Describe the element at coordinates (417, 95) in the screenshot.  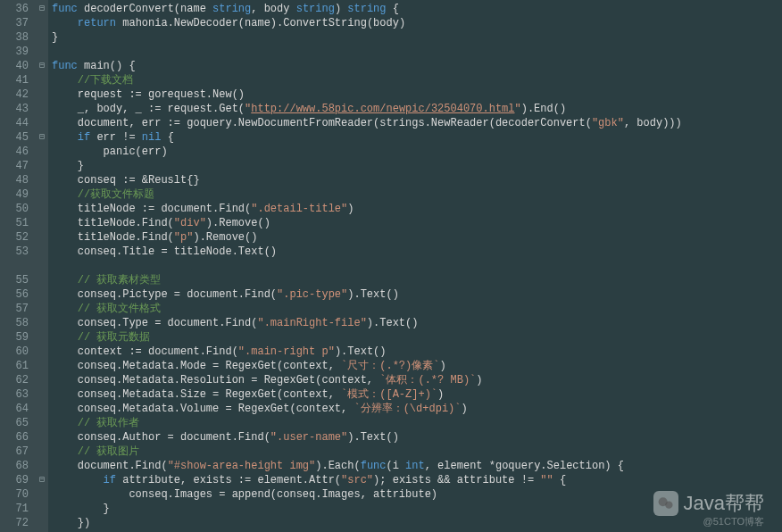
I see `code-line: request := gorequest.New()` at that location.